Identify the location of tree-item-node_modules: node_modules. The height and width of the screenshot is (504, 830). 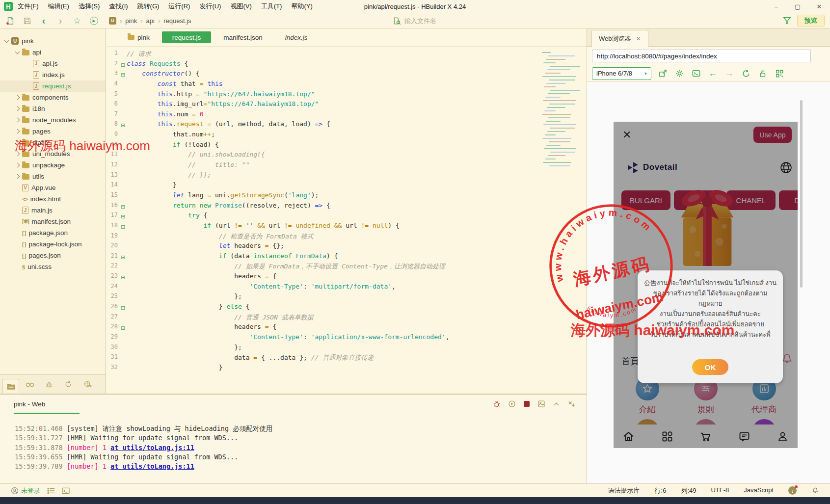
(53, 120).